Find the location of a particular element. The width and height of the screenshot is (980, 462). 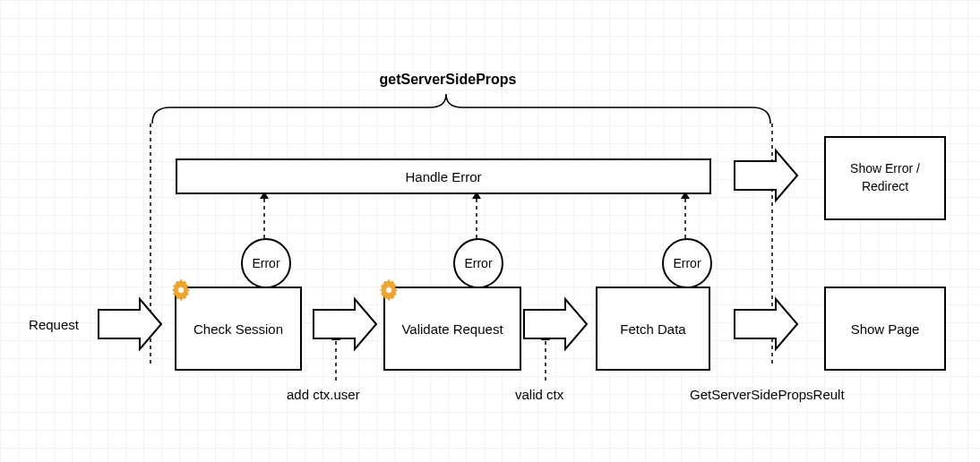

show-error-box: Show Error / Redirect is located at coordinates (885, 178).